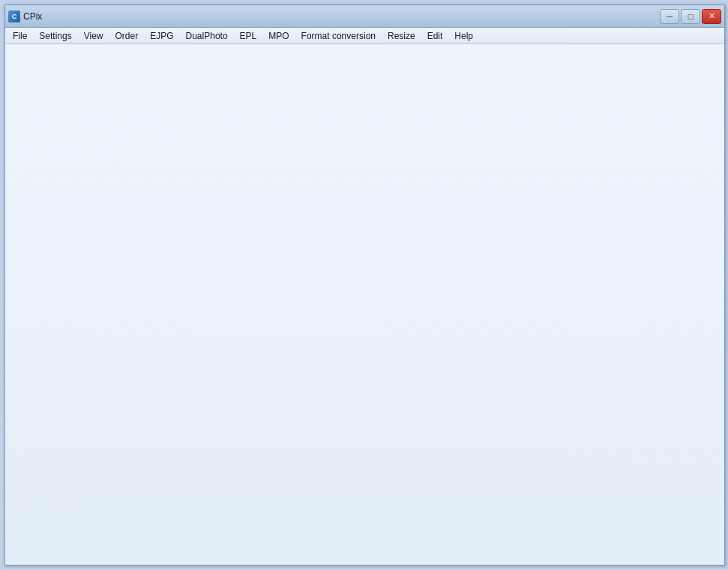 Image resolution: width=728 pixels, height=570 pixels. I want to click on window-title: CPix, so click(33, 16).